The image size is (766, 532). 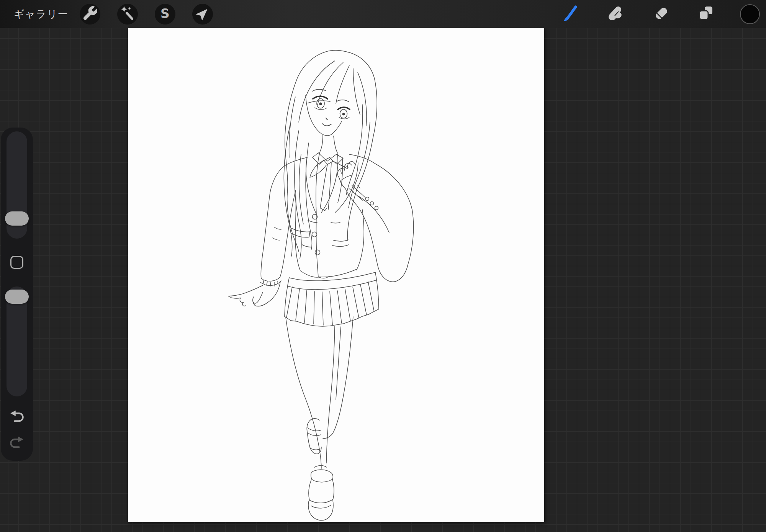 I want to click on top-toolbar: ギャラリー S, so click(x=383, y=14).